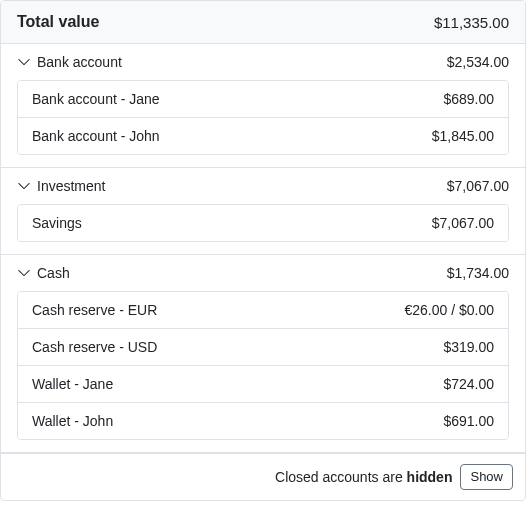 This screenshot has width=526, height=519. I want to click on account-label: Wallet - John, so click(72, 421).